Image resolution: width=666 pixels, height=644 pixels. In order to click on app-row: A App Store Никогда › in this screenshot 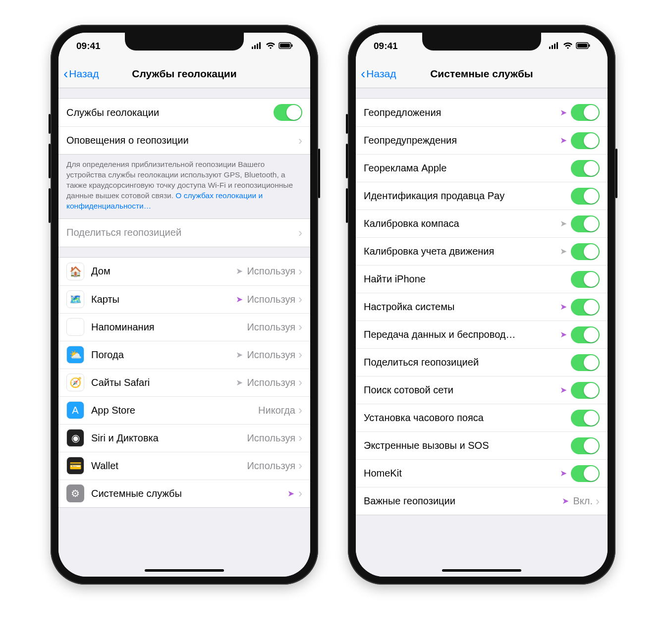, I will do `click(184, 410)`.